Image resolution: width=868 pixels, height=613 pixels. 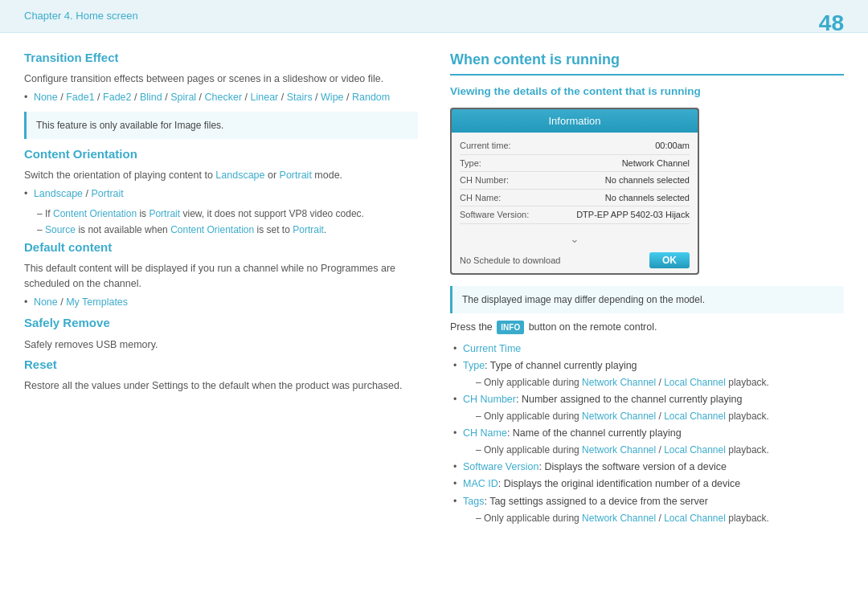 What do you see at coordinates (117, 97) in the screenshot?
I see `link-fade2: Fade2` at bounding box center [117, 97].